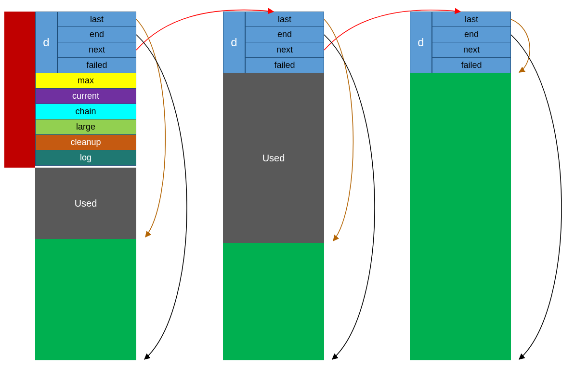 The height and width of the screenshot is (368, 588). Describe the element at coordinates (86, 143) in the screenshot. I see `prop-cleanup: cleanup` at that location.